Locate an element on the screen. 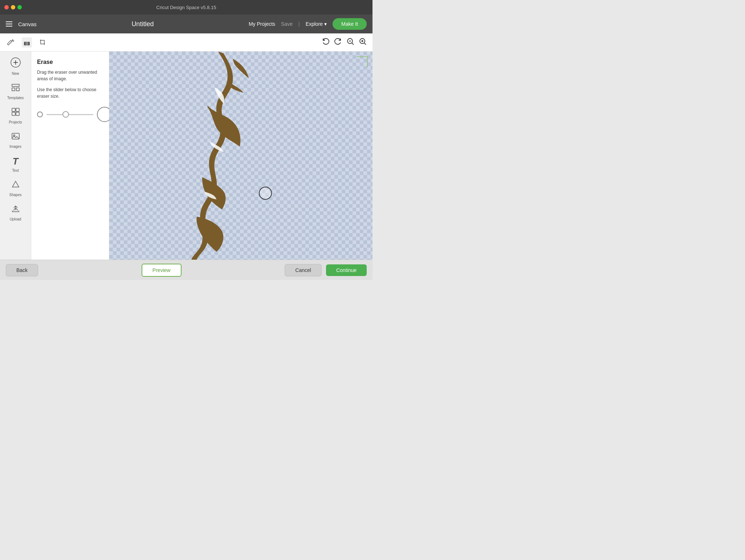  eraser-size-slider is located at coordinates (70, 115).